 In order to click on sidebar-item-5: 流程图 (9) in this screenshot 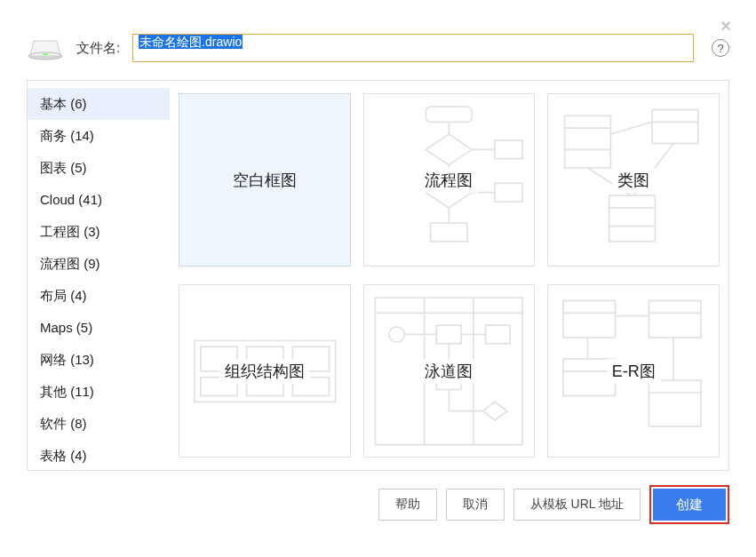, I will do `click(99, 264)`.